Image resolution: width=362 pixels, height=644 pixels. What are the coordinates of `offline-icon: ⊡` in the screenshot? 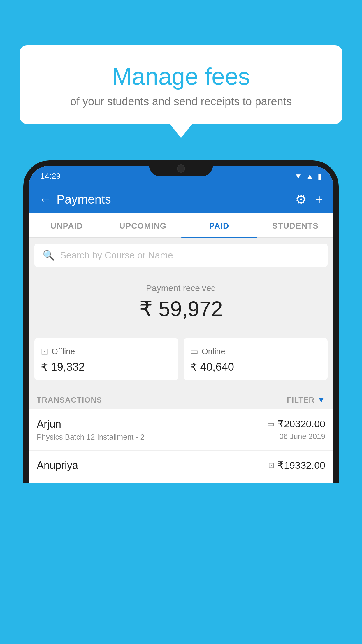 It's located at (44, 351).